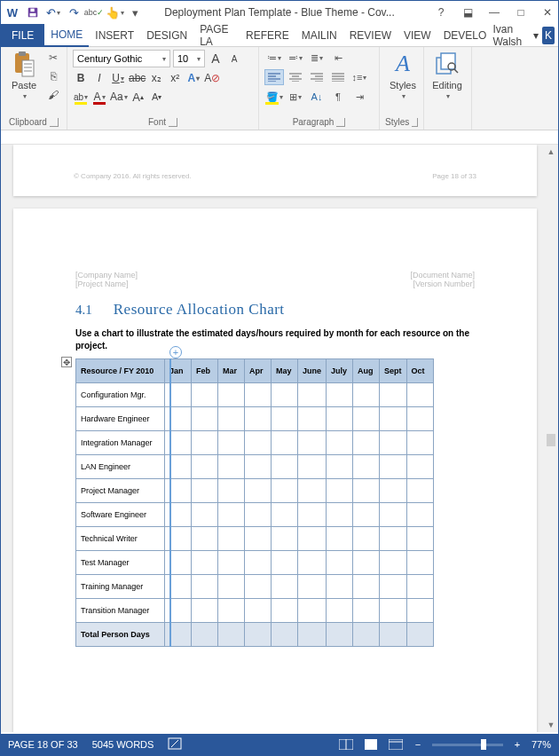  What do you see at coordinates (525, 35) in the screenshot?
I see `user-account: Ivan Walsh ▾ K` at bounding box center [525, 35].